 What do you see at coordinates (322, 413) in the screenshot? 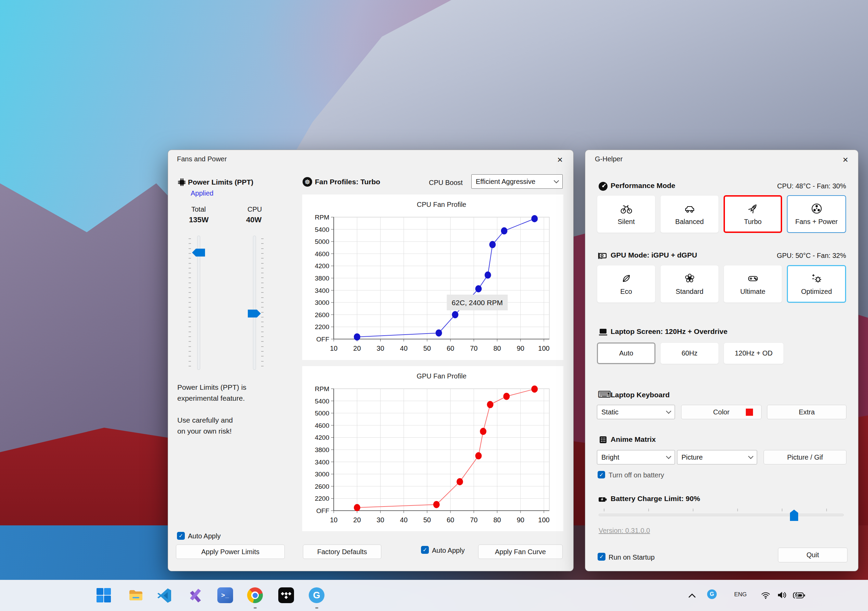
I see `svg-text: 5000` at bounding box center [322, 413].